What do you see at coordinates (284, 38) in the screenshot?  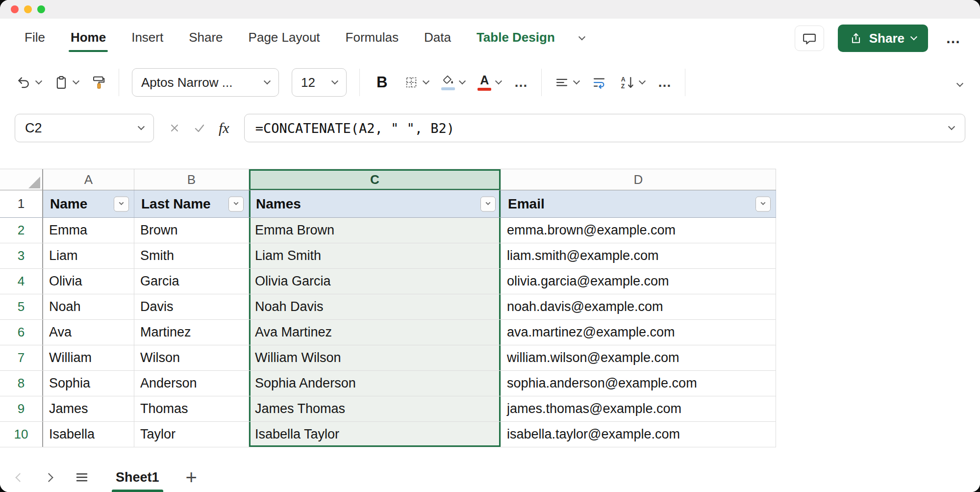 I see `tab-page-layout: Page Layout` at bounding box center [284, 38].